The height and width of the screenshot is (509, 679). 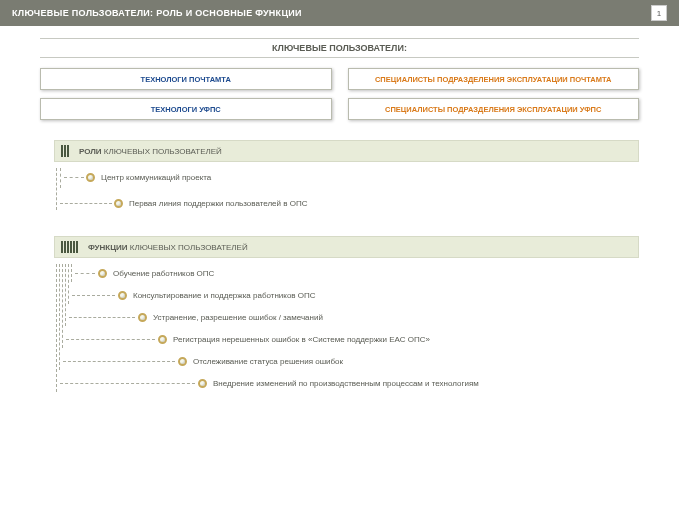 What do you see at coordinates (268, 362) in the screenshot?
I see `item-text: Отслеживание статуса решения ошибок` at bounding box center [268, 362].